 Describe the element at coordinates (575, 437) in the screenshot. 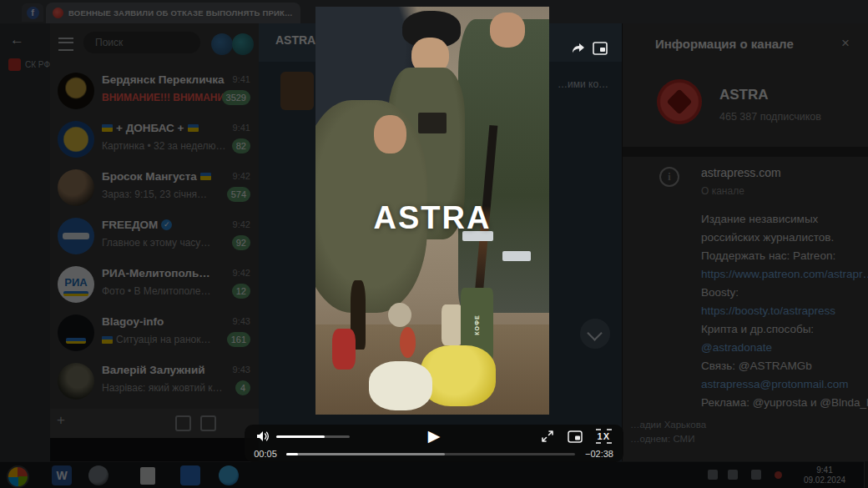

I see `pip-icon` at that location.